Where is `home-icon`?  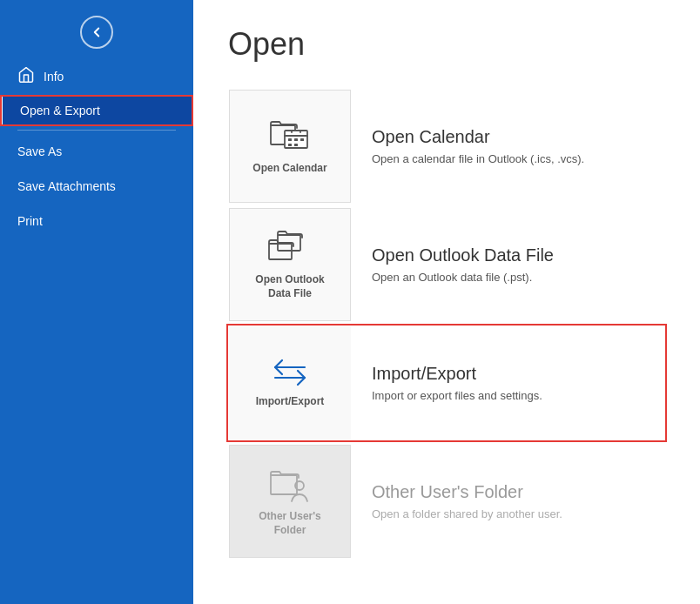
home-icon is located at coordinates (26, 77).